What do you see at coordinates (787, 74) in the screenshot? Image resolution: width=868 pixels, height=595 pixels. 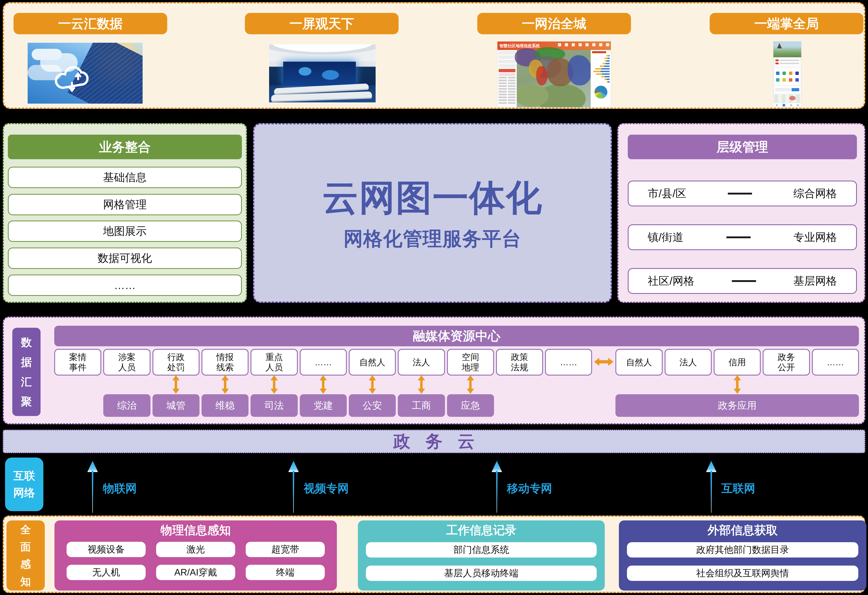 I see `mobile-app-image` at bounding box center [787, 74].